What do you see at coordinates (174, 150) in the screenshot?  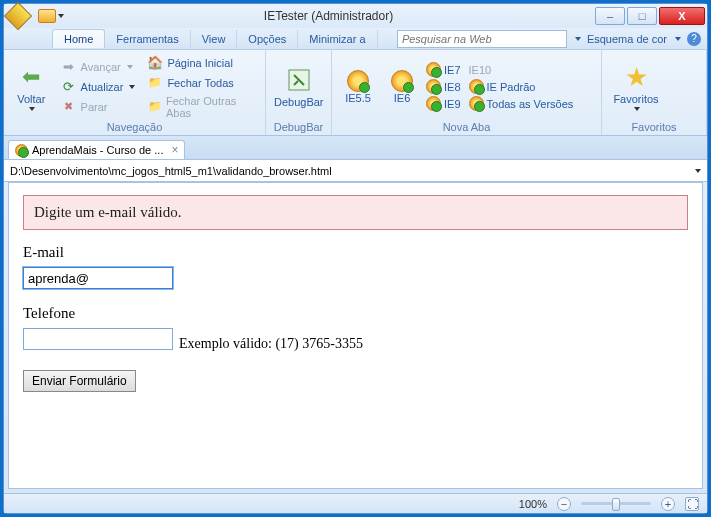 I see `close-tab-icon: ×` at bounding box center [174, 150].